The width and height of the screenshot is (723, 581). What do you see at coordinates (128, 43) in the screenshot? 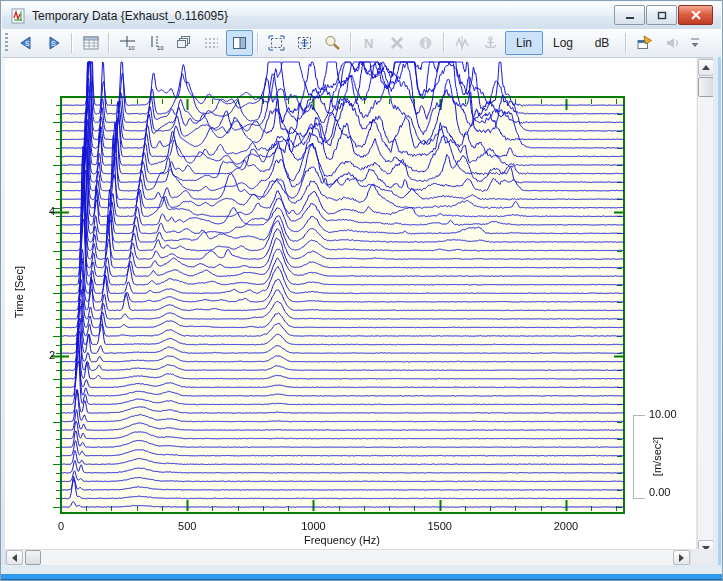
I see `crosshair-cursor-icon: 10` at bounding box center [128, 43].